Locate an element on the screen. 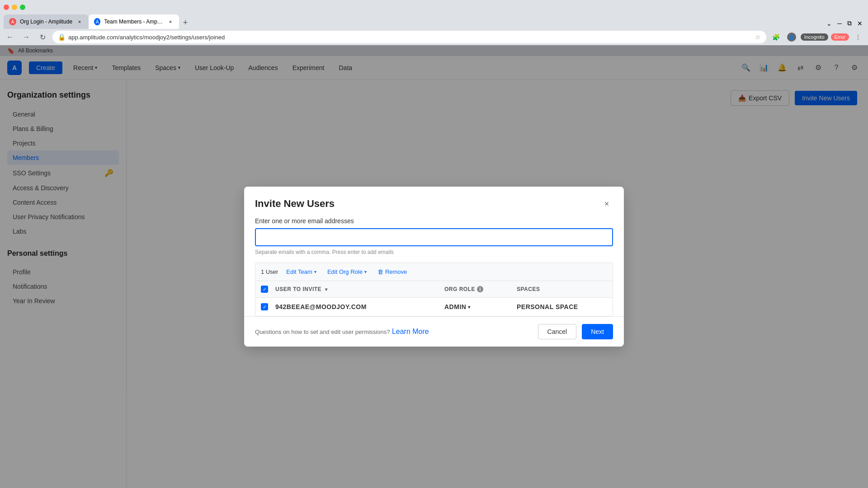  footer-question-area: Questions on how to set and edit user pe… is located at coordinates (342, 332).